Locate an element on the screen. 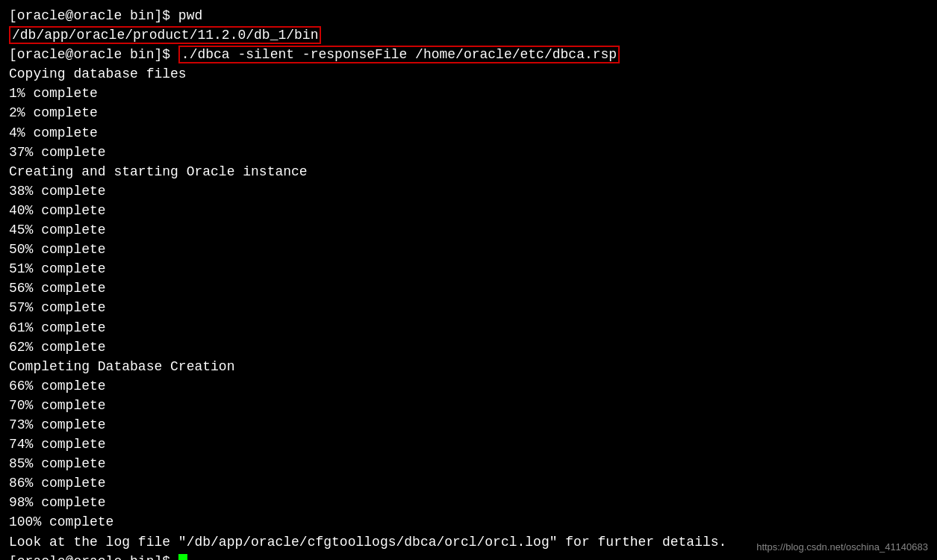  line-copying: Copying database files is located at coordinates (469, 74).